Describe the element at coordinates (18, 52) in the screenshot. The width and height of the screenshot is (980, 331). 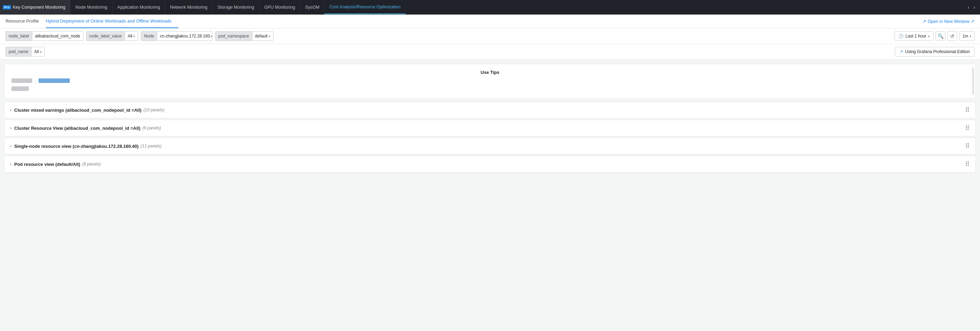
I see `filter-label-pod-name: pod_name` at that location.